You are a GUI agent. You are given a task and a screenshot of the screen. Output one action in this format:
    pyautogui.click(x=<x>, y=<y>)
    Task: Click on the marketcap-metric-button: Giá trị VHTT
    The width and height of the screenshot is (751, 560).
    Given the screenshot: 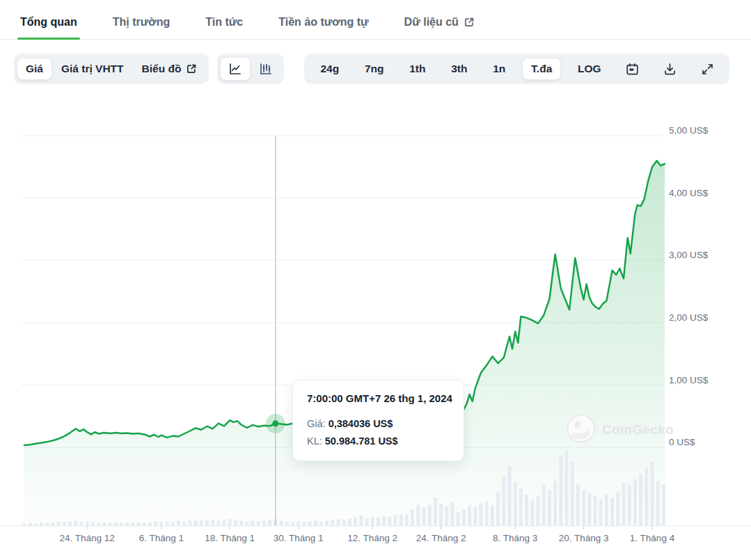 What is the action you would take?
    pyautogui.click(x=93, y=69)
    